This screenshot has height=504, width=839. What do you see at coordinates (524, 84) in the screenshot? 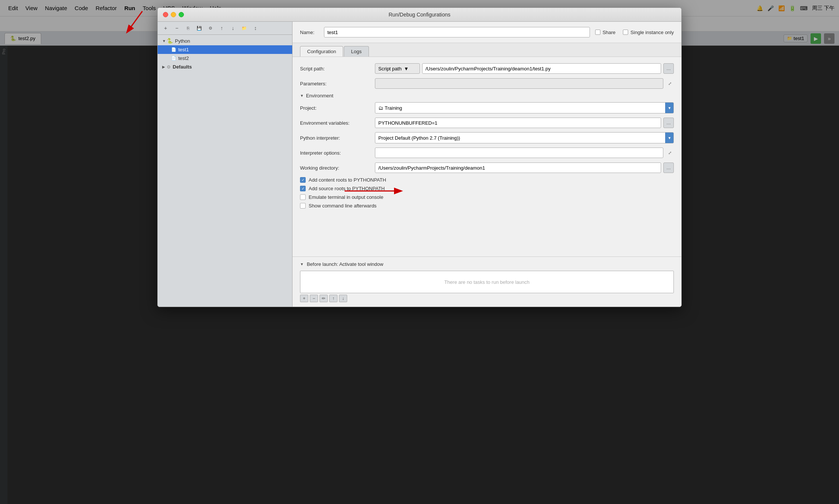
I see `parameters-control: ⤢` at bounding box center [524, 84].